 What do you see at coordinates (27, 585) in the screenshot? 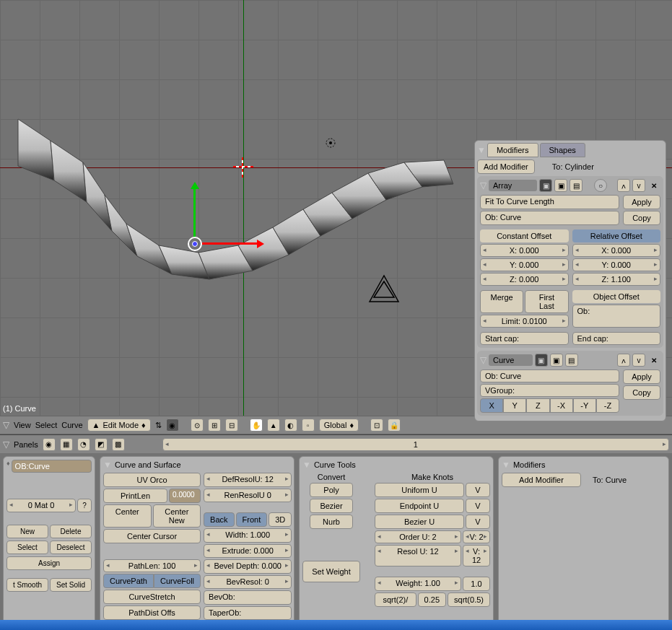
I see `set-smooth-button: t Smooth` at bounding box center [27, 585].